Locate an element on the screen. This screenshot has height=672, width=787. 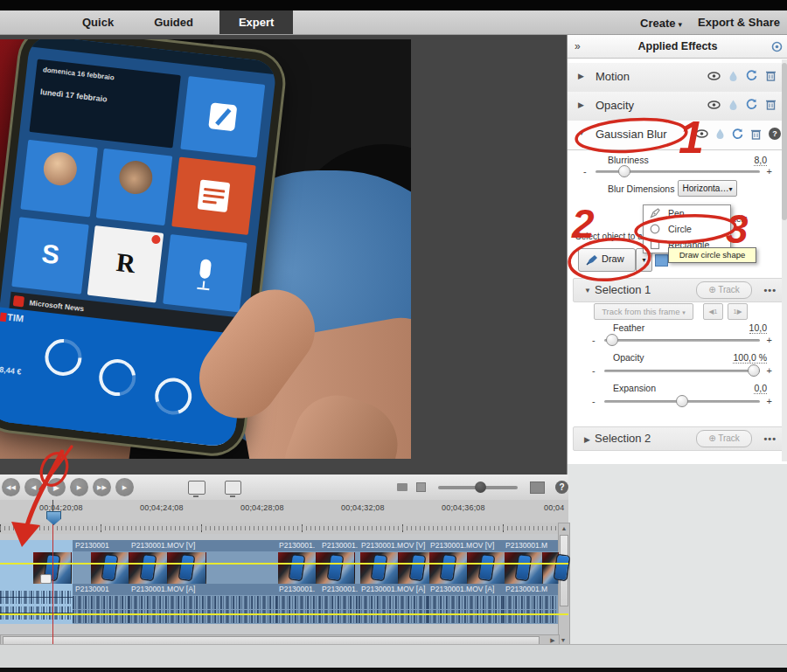
fullscreen-monitor-icon is located at coordinates (233, 488).